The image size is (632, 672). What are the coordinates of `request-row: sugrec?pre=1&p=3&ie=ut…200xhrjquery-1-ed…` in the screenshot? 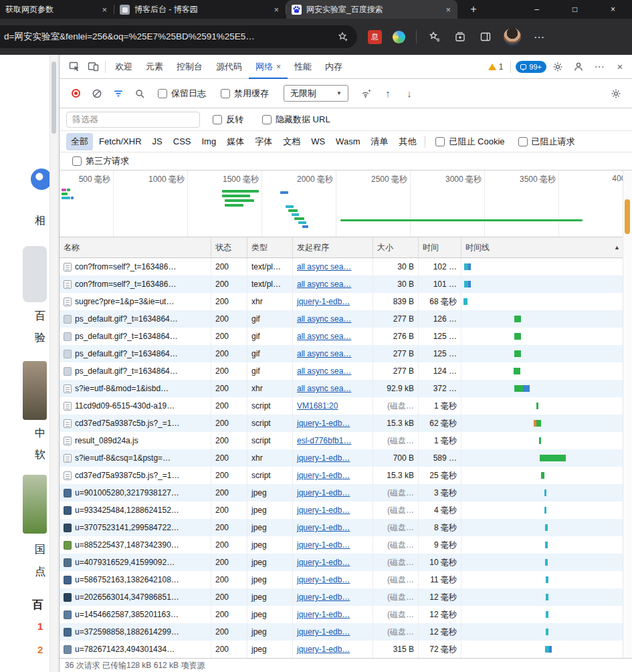 It's located at (346, 302).